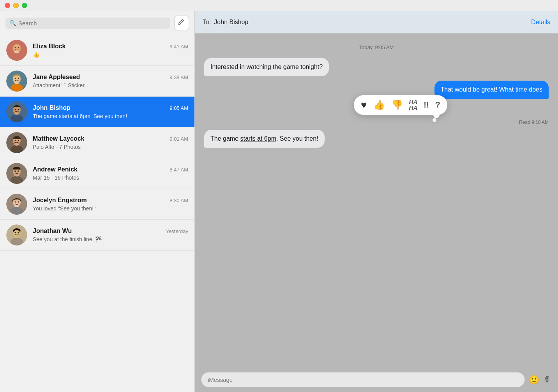 The image size is (558, 392). Describe the element at coordinates (111, 81) in the screenshot. I see `conv-content-jane: Jane Appleseed 9:38 AM Attachment: 1 Sti…` at that location.